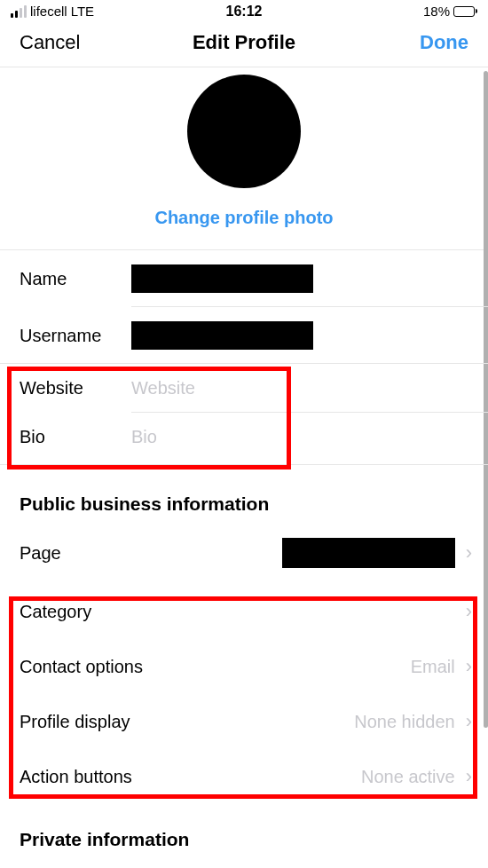 The image size is (488, 868). What do you see at coordinates (190, 777) in the screenshot?
I see `actions-label: Action buttons` at bounding box center [190, 777].